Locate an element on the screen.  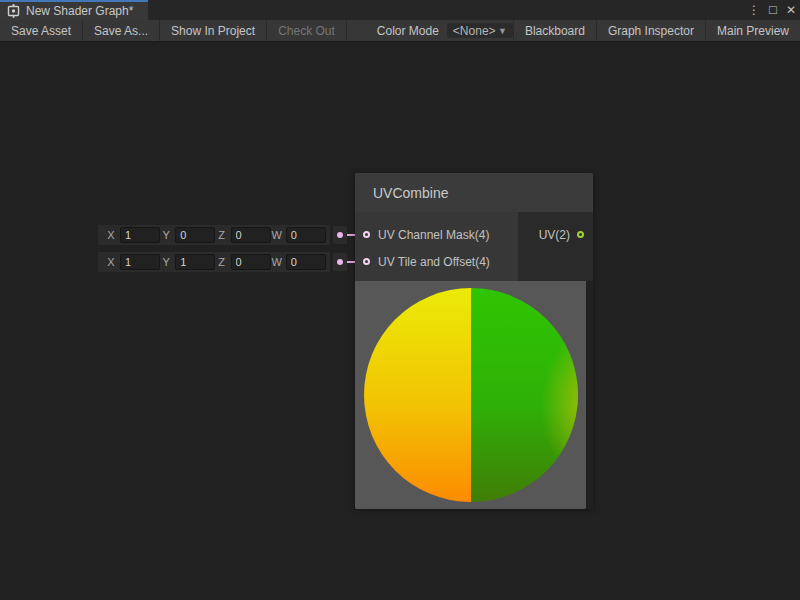
maximize-icon: □ is located at coordinates (773, 10).